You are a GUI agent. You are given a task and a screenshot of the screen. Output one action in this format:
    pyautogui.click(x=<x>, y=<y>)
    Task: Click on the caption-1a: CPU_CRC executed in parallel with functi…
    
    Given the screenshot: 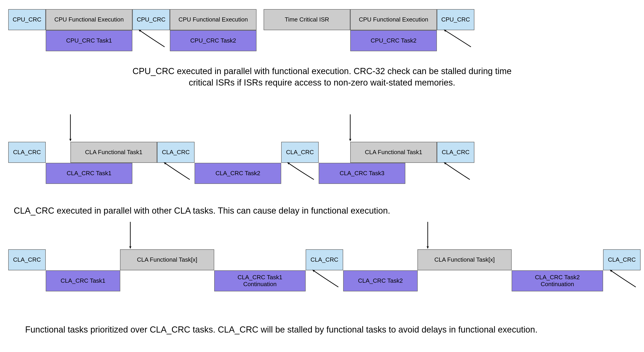 What is the action you would take?
    pyautogui.click(x=322, y=71)
    